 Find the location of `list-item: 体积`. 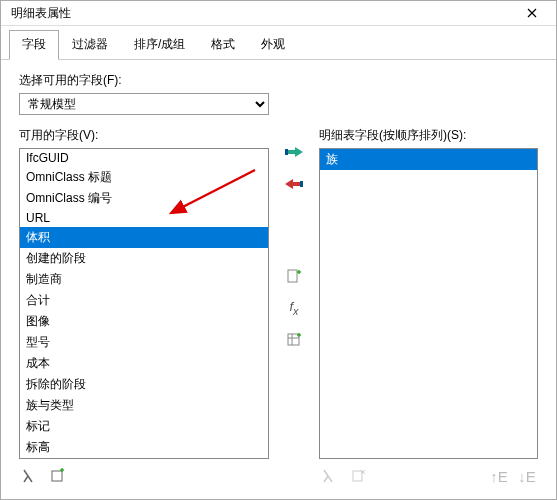

list-item: 体积 is located at coordinates (144, 238).